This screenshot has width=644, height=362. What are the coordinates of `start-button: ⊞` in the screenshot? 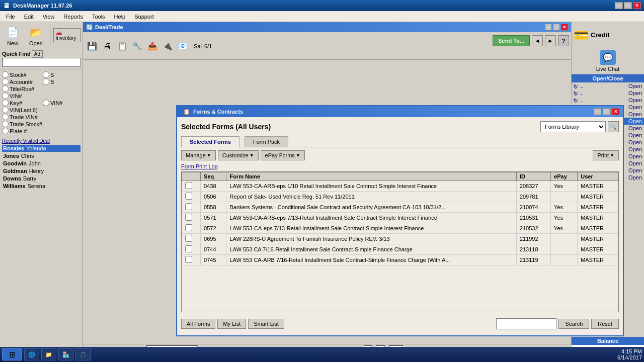 It's located at (12, 354).